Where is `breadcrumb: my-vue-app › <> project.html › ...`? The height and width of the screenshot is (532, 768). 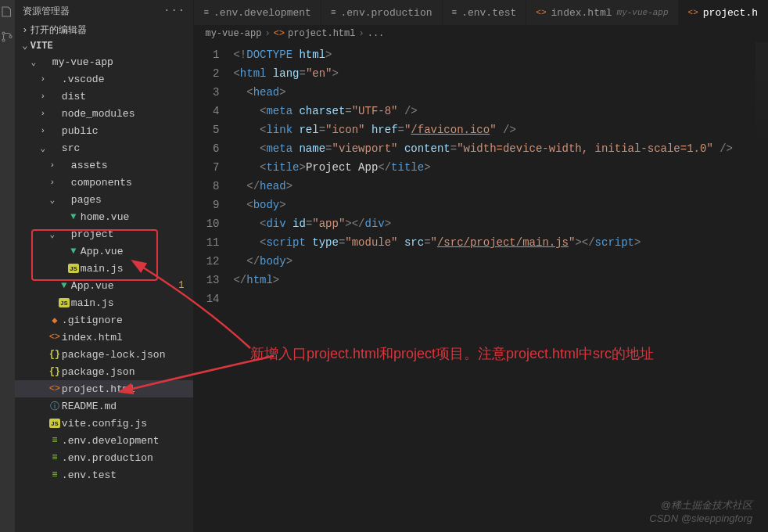
breadcrumb: my-vue-app › <> project.html › ... is located at coordinates (481, 34).